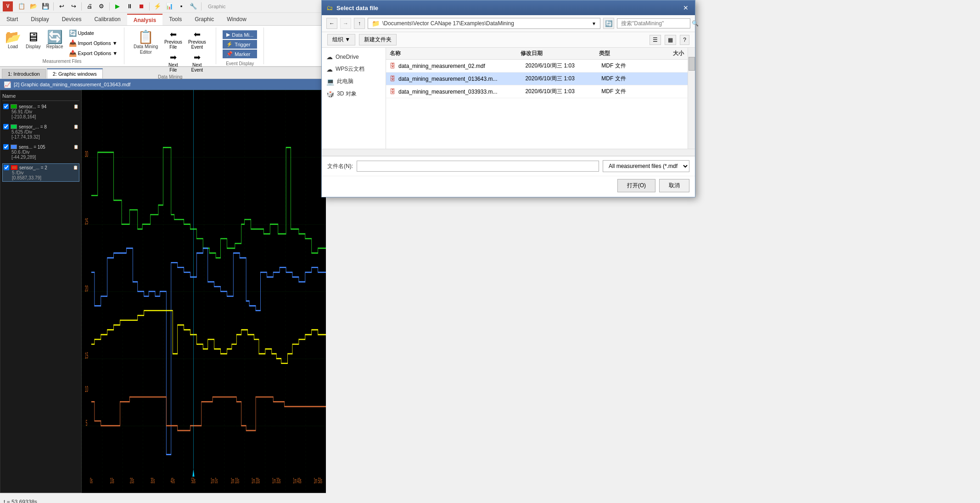 The image size is (980, 503). What do you see at coordinates (670, 40) in the screenshot?
I see `view-btn2: ▦` at bounding box center [670, 40].